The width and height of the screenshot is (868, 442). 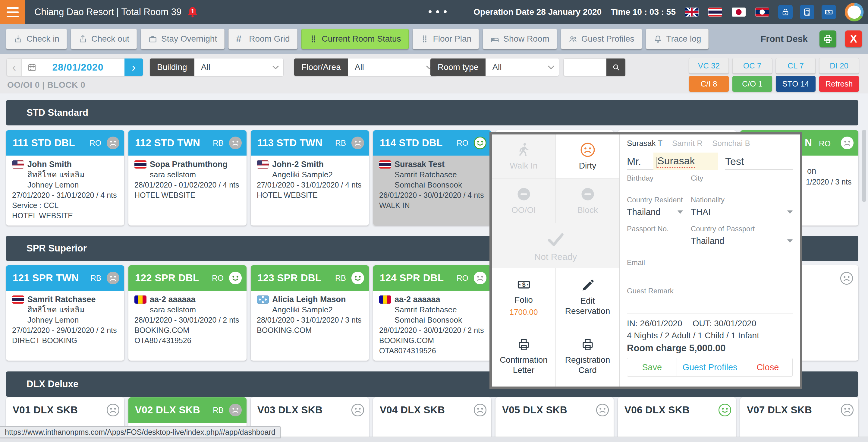 What do you see at coordinates (65, 313) in the screenshot?
I see `room-card: 121 SPR TWNRBSamrit Ratchaseeสิทธิโชค แซ…` at bounding box center [65, 313].